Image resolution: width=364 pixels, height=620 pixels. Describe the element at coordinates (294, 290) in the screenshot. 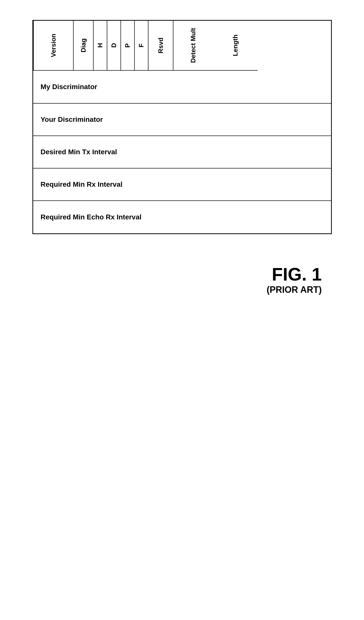

I see `figure-subtitle: (PRIOR ART)` at that location.